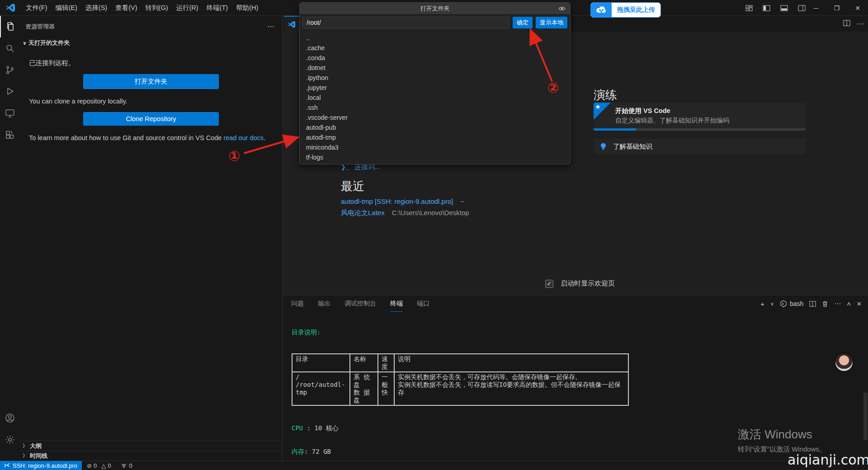  Describe the element at coordinates (10, 429) in the screenshot. I see `activity-bar-bottom` at that location.